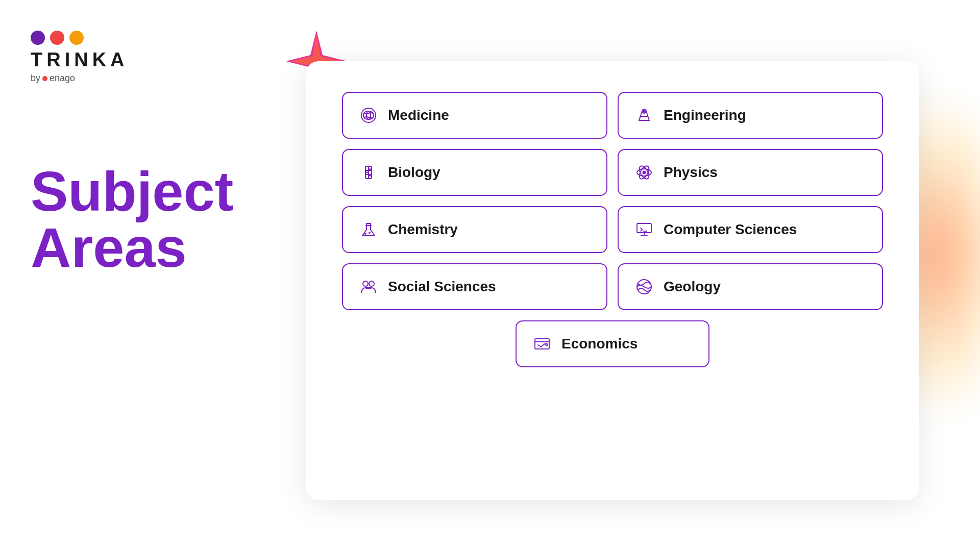  I want to click on subject-item-medicine: Medicine, so click(475, 115).